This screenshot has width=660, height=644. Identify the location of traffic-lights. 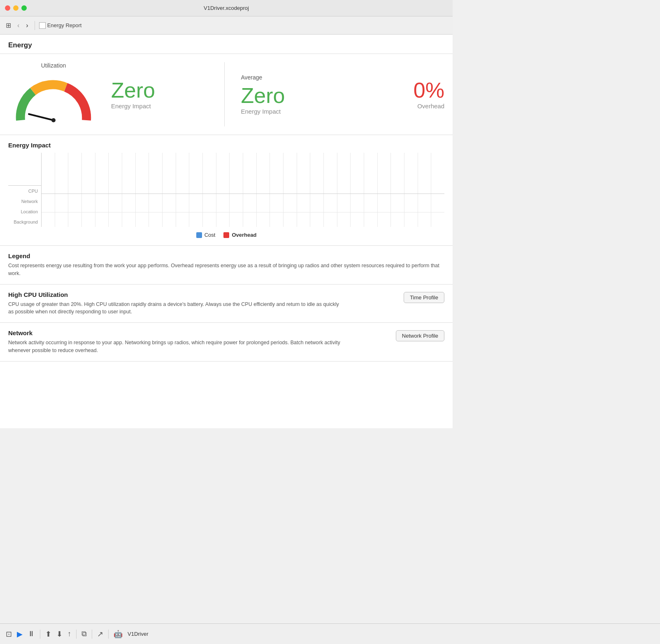
(16, 8).